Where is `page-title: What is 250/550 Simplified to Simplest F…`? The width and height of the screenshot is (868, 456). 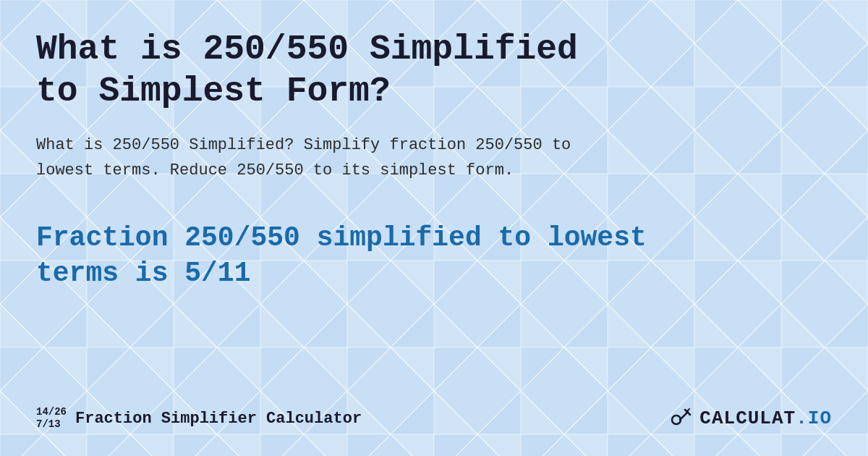
page-title: What is 250/550 Simplified to Simplest F… is located at coordinates (318, 71).